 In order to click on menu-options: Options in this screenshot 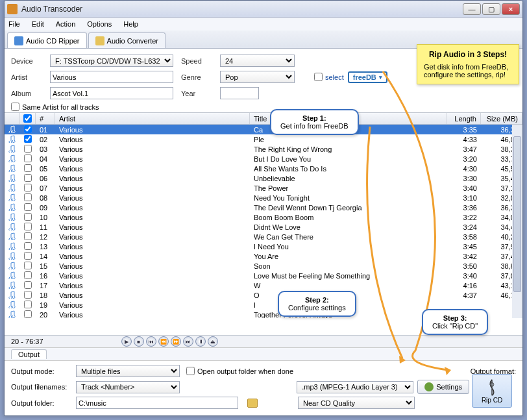, I will do `click(99, 24)`.